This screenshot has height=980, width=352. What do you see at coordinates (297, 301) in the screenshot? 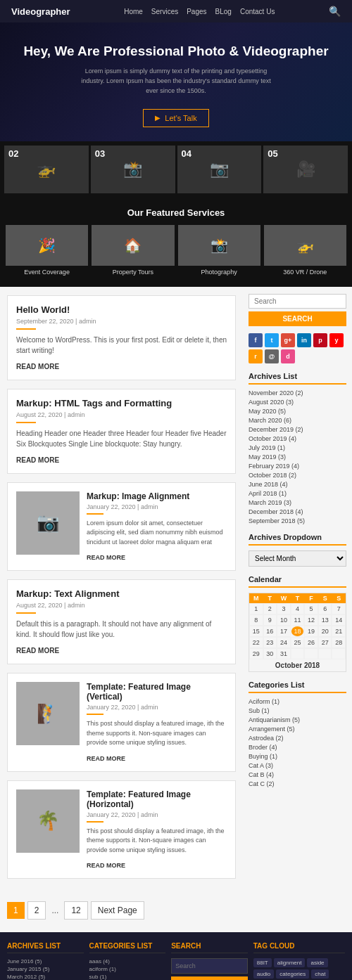
I see `sidebar-search-input` at bounding box center [297, 301].